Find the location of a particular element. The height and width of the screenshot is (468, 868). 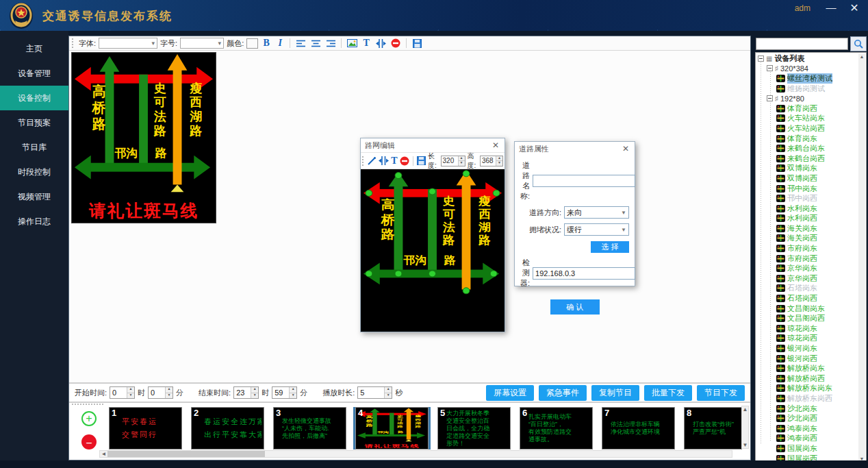

tree-item-1-30: 沙北岗东 is located at coordinates (808, 408).